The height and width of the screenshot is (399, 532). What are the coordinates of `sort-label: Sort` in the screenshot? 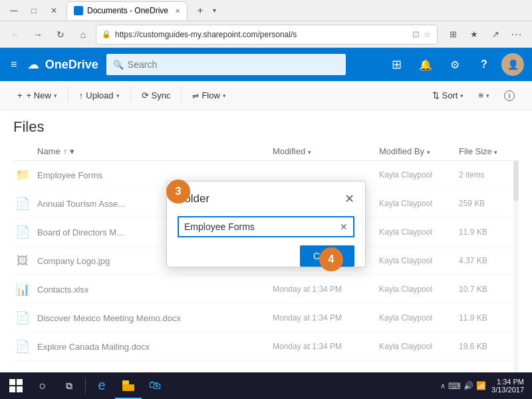 It's located at (450, 96).